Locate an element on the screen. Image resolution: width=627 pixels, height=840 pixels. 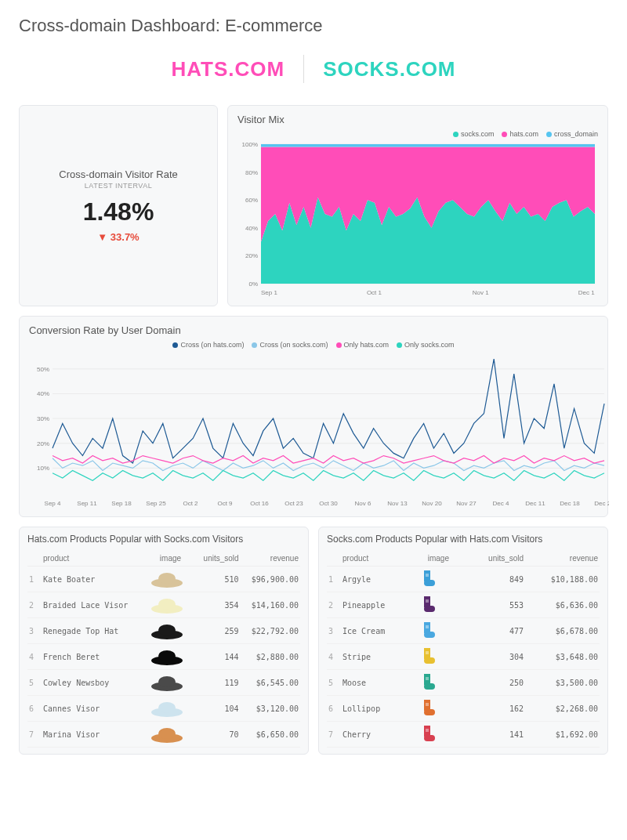
table-row: 5Cowley Newsboy119$6,545.00 is located at coordinates (164, 683).